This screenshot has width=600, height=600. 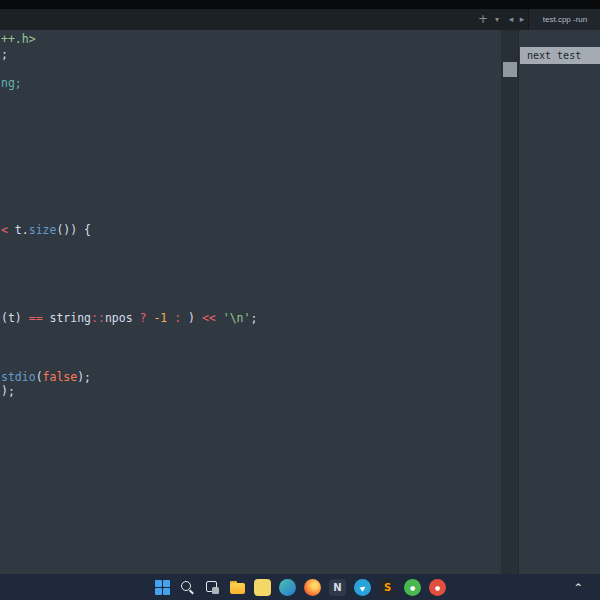 What do you see at coordinates (238, 588) in the screenshot?
I see `taskbar-icon-file-explorer` at bounding box center [238, 588].